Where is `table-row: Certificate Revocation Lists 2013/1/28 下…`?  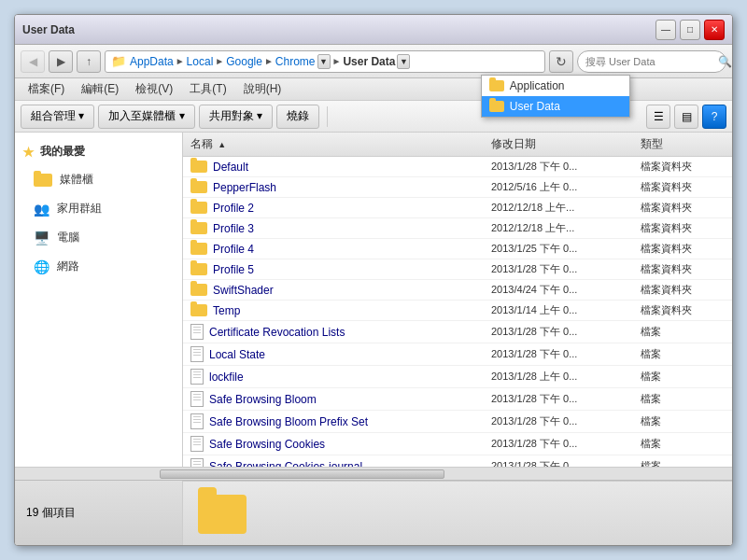 table-row: Certificate Revocation Lists 2013/1/28 下… is located at coordinates (458, 332).